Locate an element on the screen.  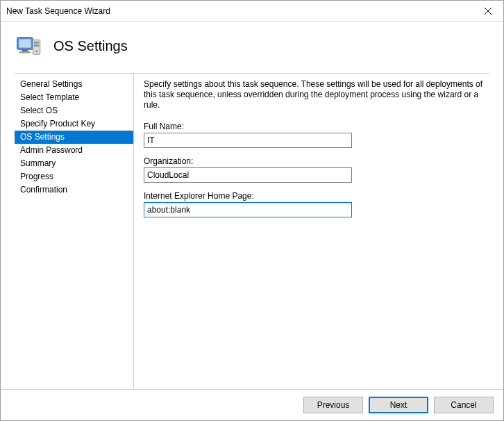
previous-button: Previous is located at coordinates (333, 405).